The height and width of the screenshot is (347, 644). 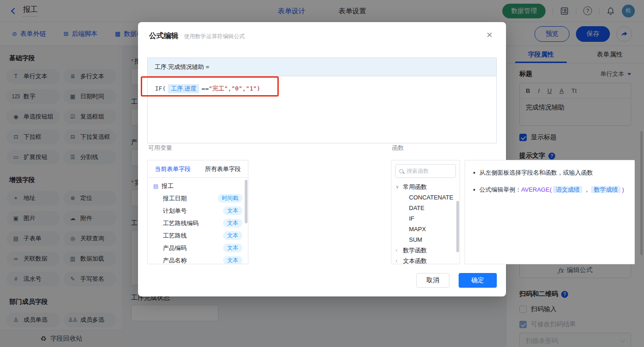 What do you see at coordinates (235, 88) in the screenshot?
I see `formula-arguments: "完工","0","1")` at bounding box center [235, 88].